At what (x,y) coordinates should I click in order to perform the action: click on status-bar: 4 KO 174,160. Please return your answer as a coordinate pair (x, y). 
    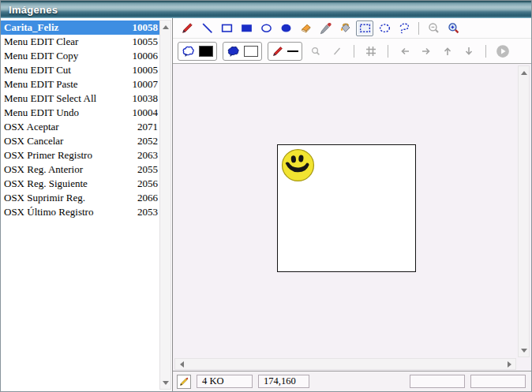
    Looking at the image, I should click on (352, 381).